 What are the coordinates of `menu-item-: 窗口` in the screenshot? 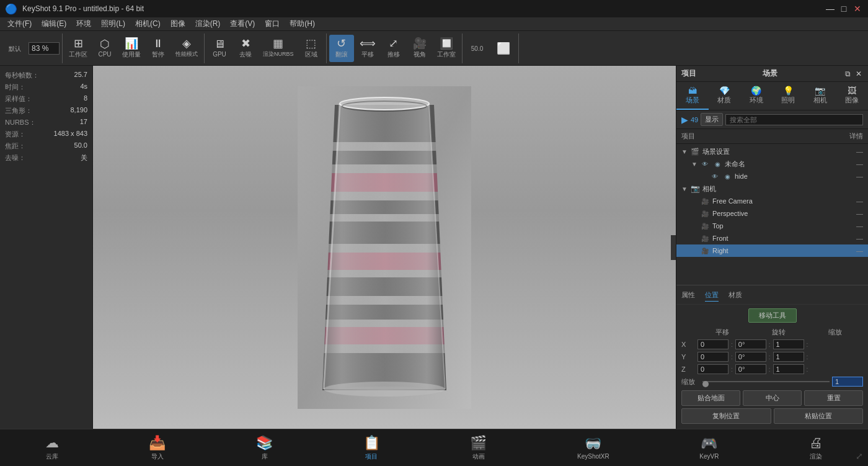 It's located at (272, 24).